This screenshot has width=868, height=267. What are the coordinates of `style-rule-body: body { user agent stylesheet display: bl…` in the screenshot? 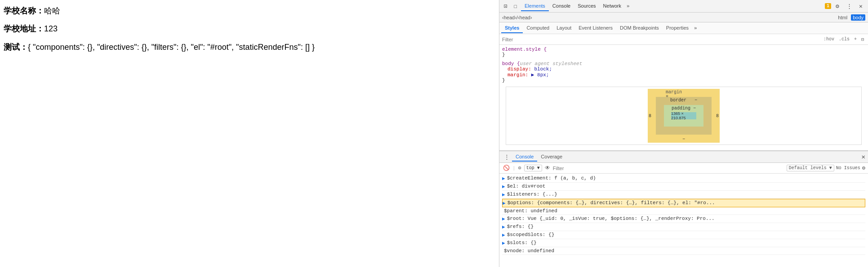 It's located at (684, 72).